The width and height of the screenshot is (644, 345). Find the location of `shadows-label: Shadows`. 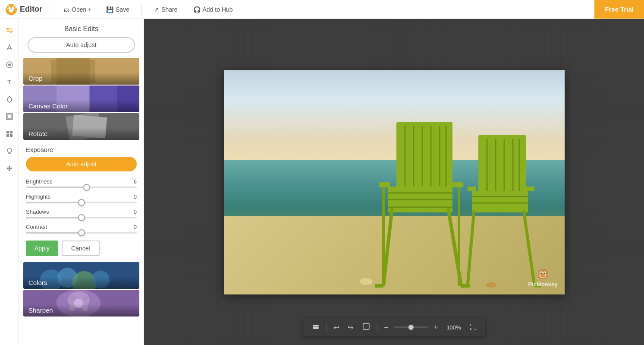

shadows-label: Shadows is located at coordinates (37, 212).